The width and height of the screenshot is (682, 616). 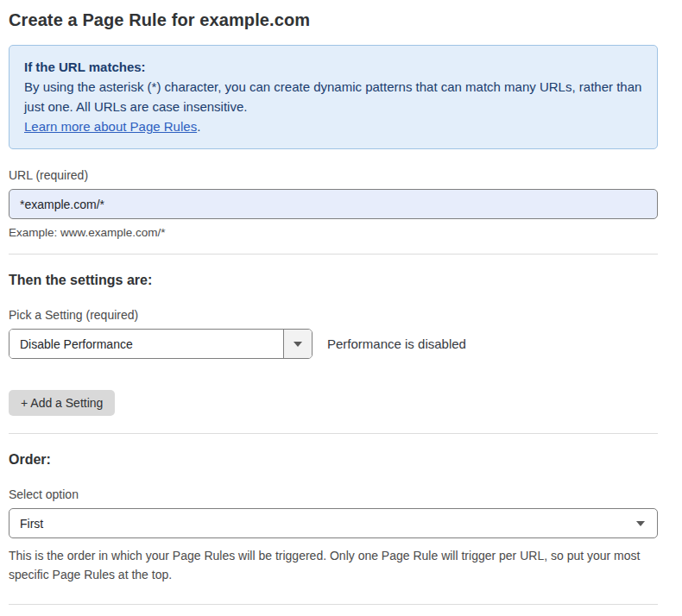 What do you see at coordinates (161, 343) in the screenshot?
I see `setting-dropdown: Disable Performance` at bounding box center [161, 343].